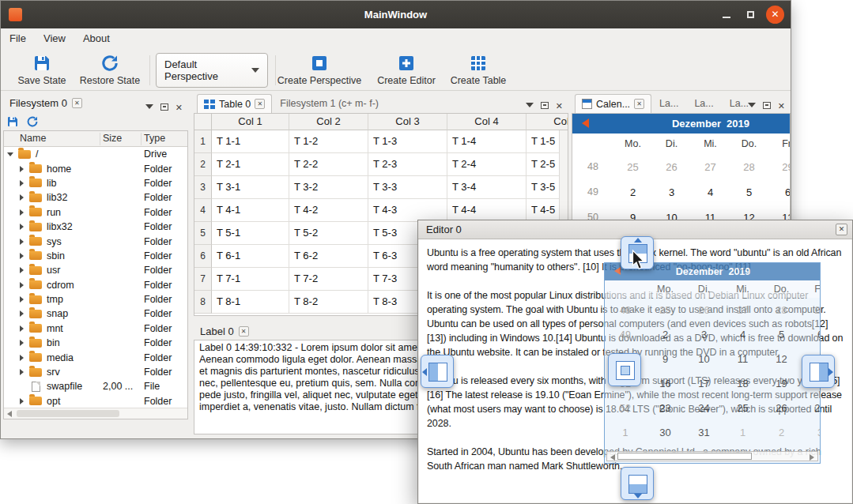 Image resolution: width=853 pixels, height=504 pixels. I want to click on calendar-day-cell: 1, so click(743, 433).